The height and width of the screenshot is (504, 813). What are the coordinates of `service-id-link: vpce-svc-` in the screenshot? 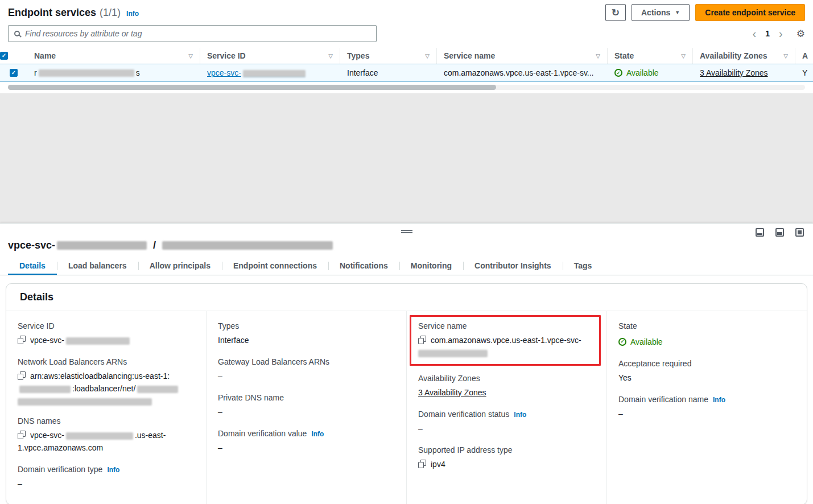 It's located at (257, 73).